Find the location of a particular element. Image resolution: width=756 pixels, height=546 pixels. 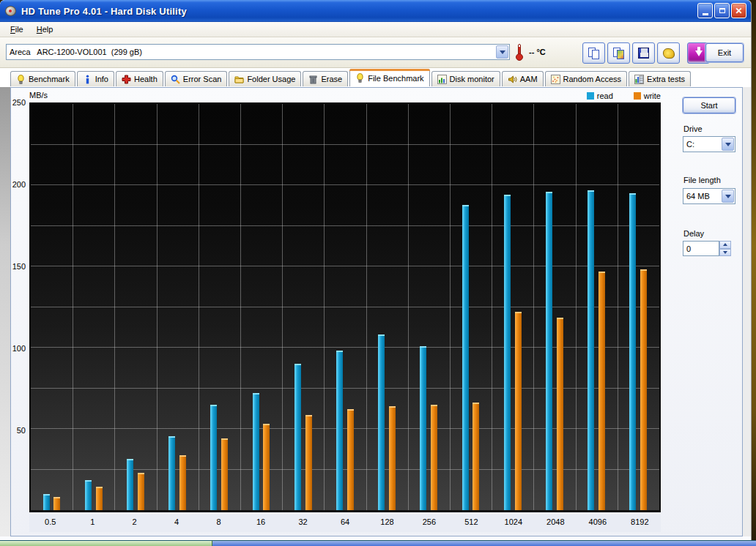

drive-selector-combobox: Areca ARC-1200-VOL001 (299 gB) is located at coordinates (258, 52).